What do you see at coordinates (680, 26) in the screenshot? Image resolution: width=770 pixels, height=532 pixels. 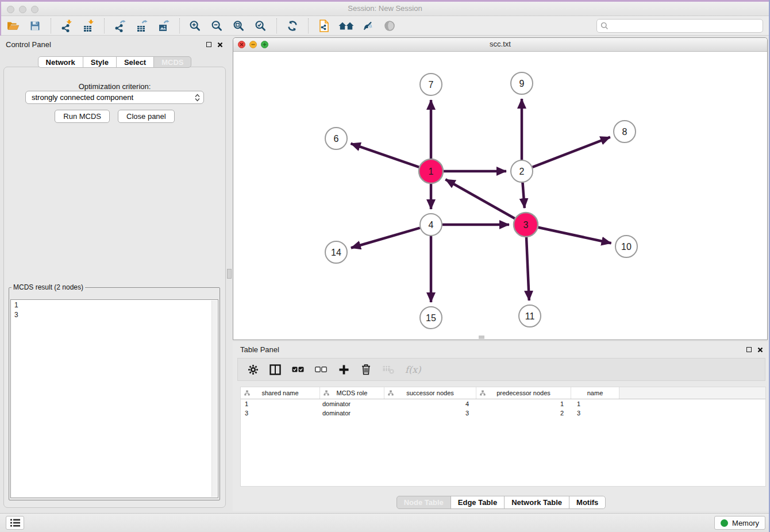 I see `search-box` at bounding box center [680, 26].